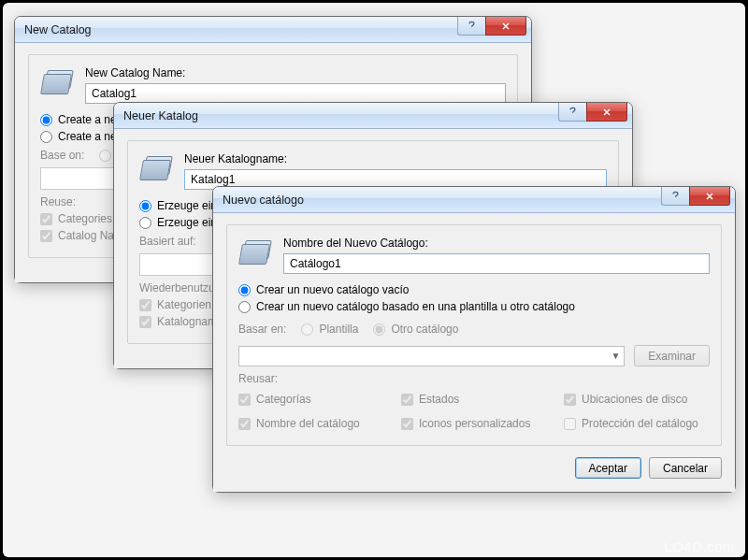 Image resolution: width=748 pixels, height=560 pixels. What do you see at coordinates (58, 30) in the screenshot?
I see `title-text: New Catalog` at bounding box center [58, 30].